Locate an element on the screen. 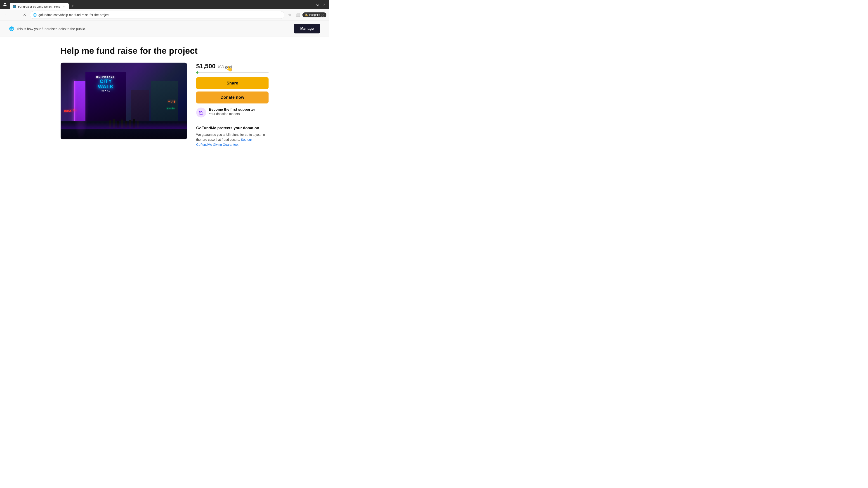 The image size is (868, 488). protection-text: We guarantee you a full refund for up to… is located at coordinates (232, 139).